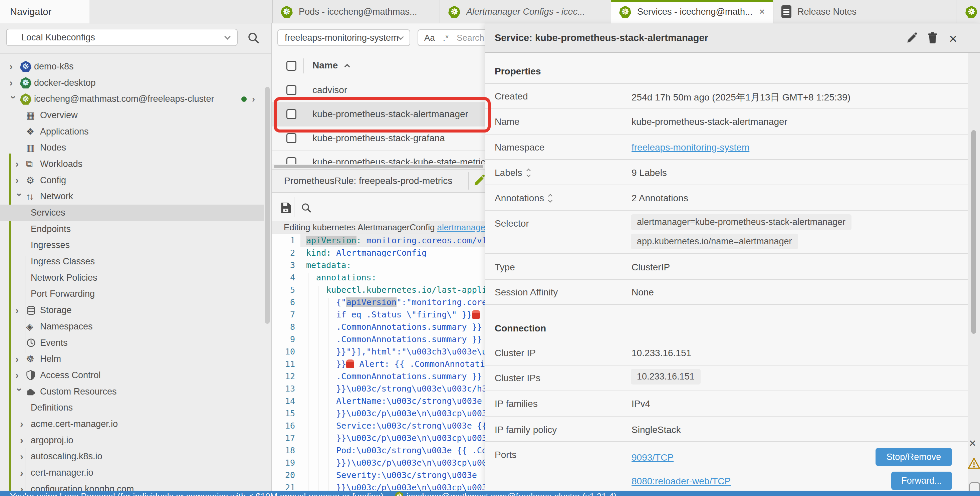 This screenshot has width=980, height=496. Describe the element at coordinates (286, 208) in the screenshot. I see `save-icon` at that location.